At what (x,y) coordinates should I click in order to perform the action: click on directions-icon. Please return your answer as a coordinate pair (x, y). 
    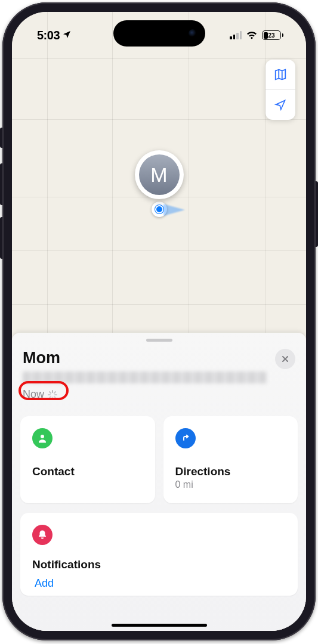
    Looking at the image, I should click on (186, 438).